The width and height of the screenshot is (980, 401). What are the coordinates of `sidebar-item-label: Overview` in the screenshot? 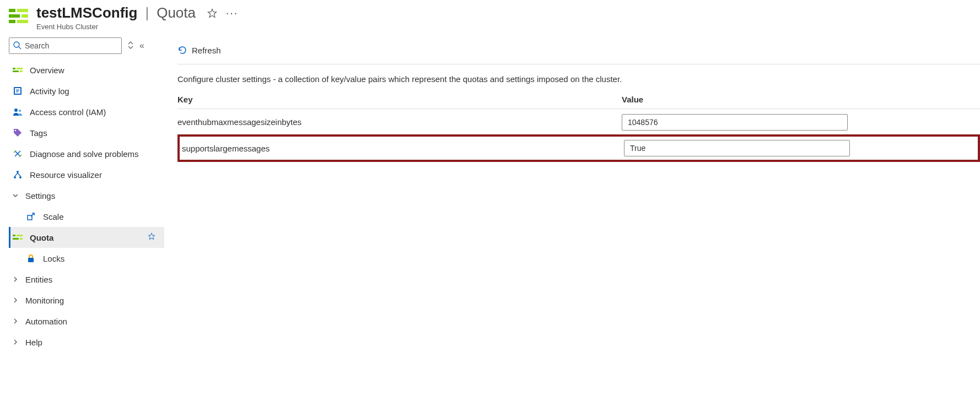 It's located at (47, 71).